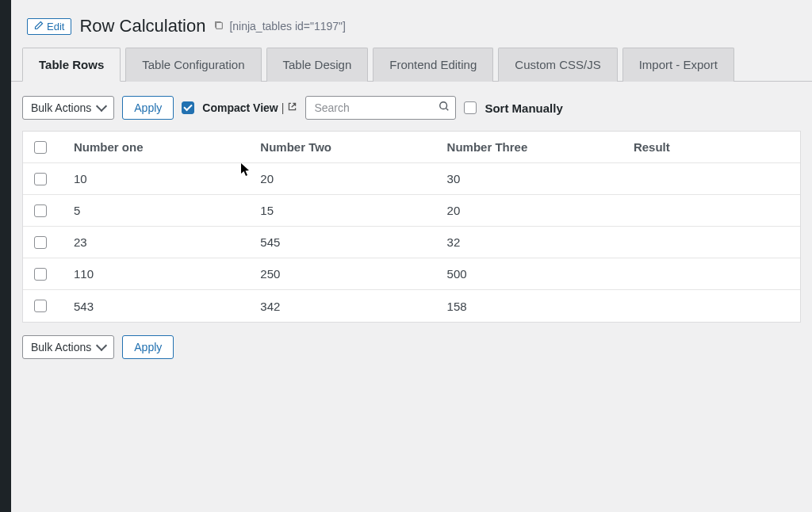 The height and width of the screenshot is (512, 812). I want to click on admin-sidebar-edge, so click(6, 256).